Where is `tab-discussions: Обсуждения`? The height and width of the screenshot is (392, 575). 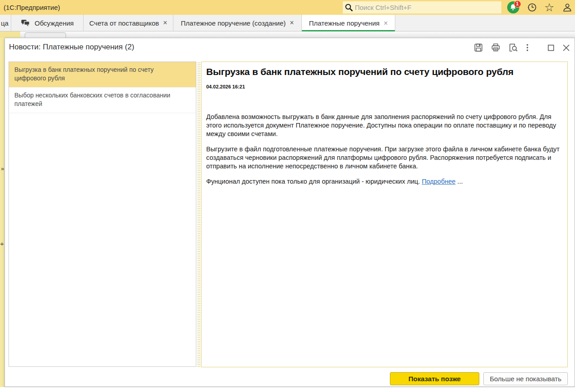 tab-discussions: Обсуждения is located at coordinates (48, 23).